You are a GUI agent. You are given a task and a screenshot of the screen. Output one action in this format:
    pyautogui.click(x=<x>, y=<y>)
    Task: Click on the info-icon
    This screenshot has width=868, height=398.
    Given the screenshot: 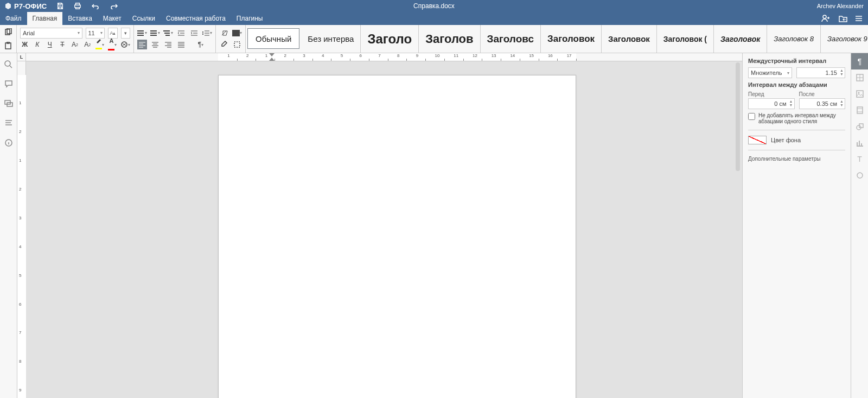 What is the action you would take?
    pyautogui.click(x=9, y=143)
    